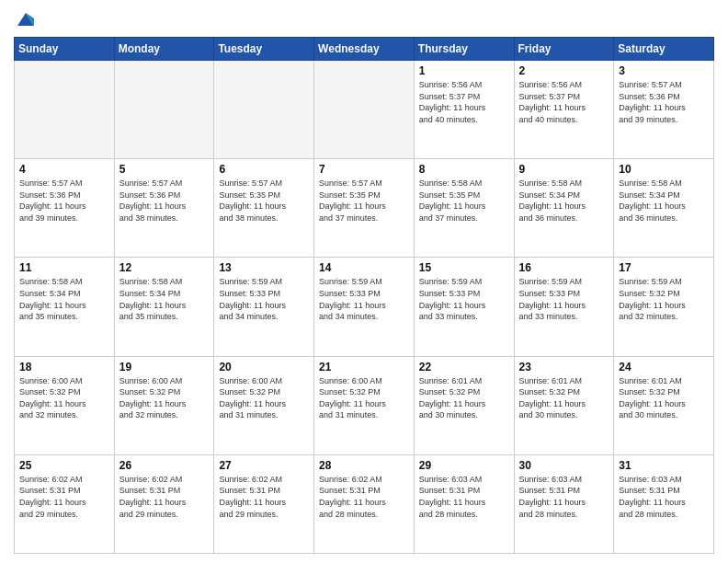  What do you see at coordinates (264, 367) in the screenshot?
I see `day-number: 20` at bounding box center [264, 367].